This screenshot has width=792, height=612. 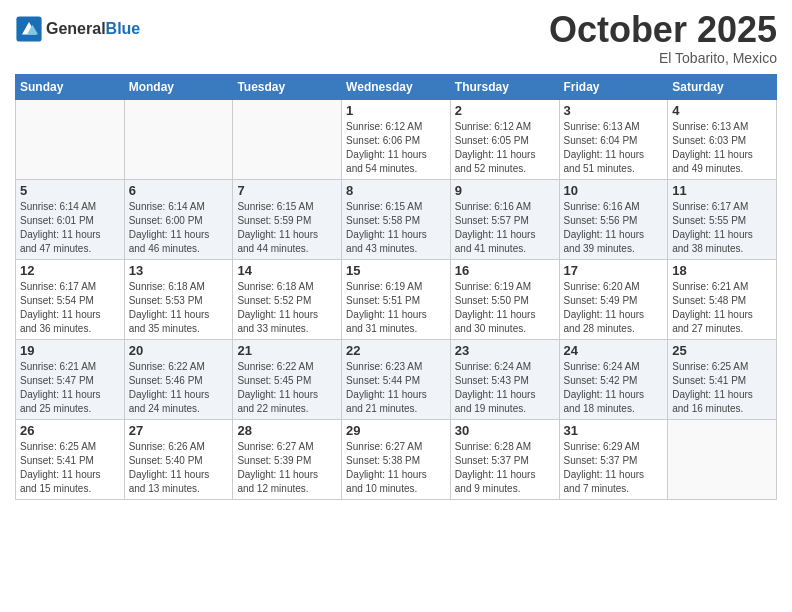 What do you see at coordinates (178, 139) in the screenshot?
I see `day-cell-w1-d2` at bounding box center [178, 139].